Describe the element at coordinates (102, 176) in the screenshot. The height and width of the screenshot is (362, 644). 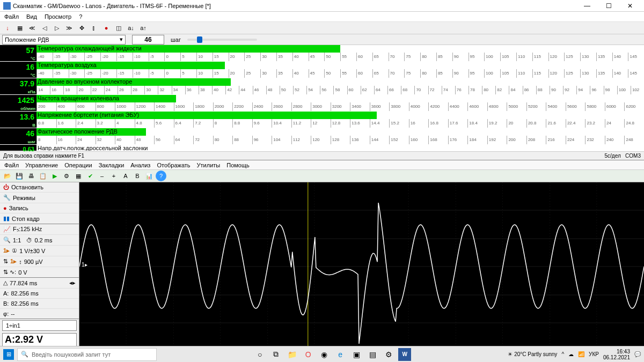
I see `osc-zoom-out-icon: –` at that location.